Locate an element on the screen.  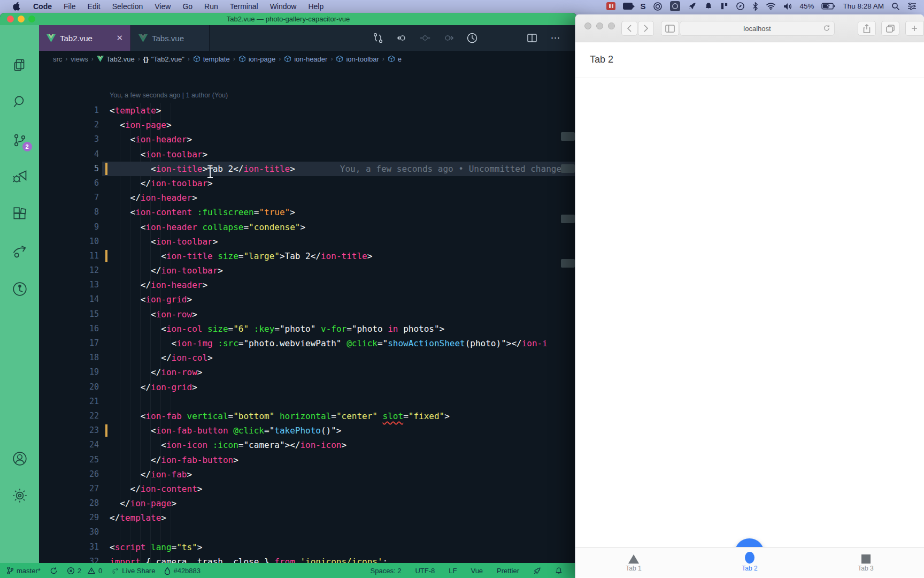
next-change-icon is located at coordinates (449, 38).